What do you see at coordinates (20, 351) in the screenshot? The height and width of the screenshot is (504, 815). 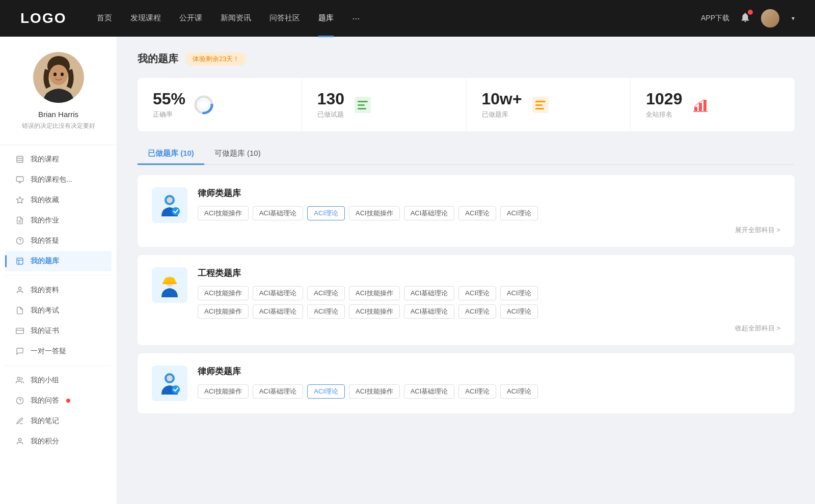 I see `one-on-one-icon` at bounding box center [20, 351].